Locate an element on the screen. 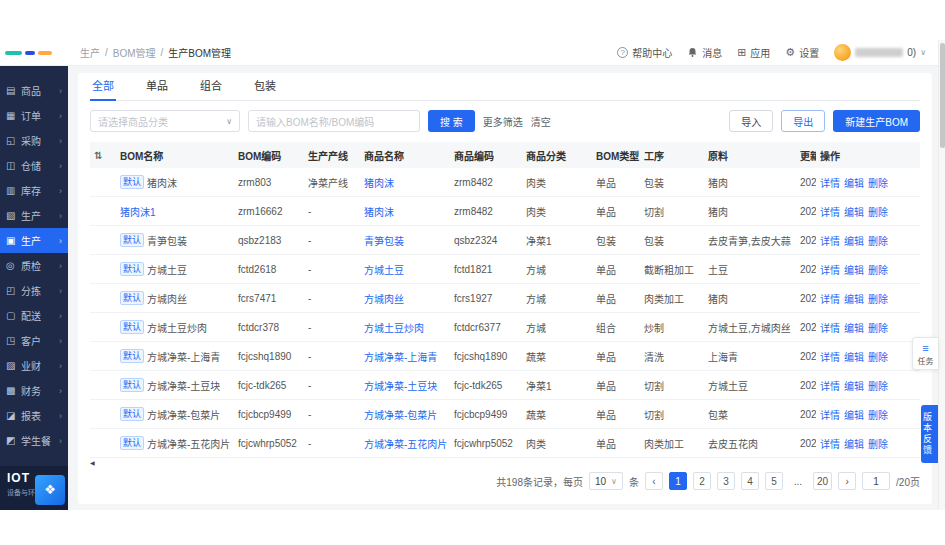  import-button: 导入 is located at coordinates (751, 121).